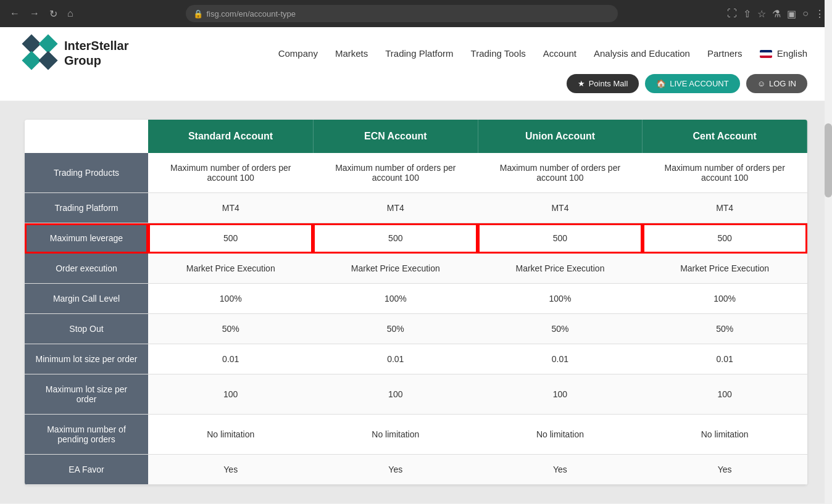  Describe the element at coordinates (416, 359) in the screenshot. I see `table-row: Minimum lot size per order0.010.010.010.…` at that location.